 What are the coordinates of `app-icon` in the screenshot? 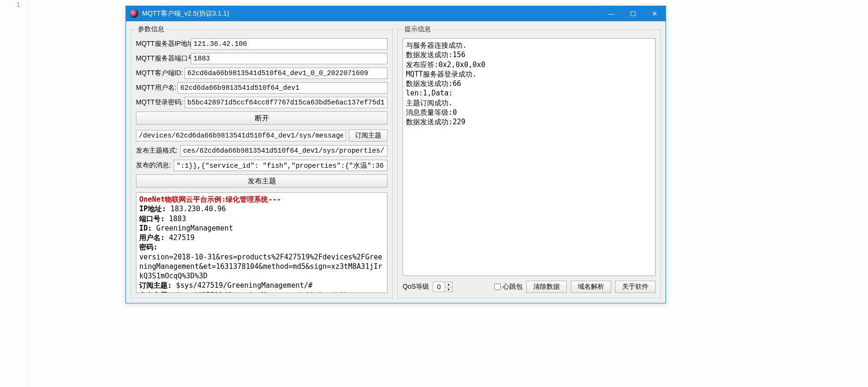 It's located at (134, 14).